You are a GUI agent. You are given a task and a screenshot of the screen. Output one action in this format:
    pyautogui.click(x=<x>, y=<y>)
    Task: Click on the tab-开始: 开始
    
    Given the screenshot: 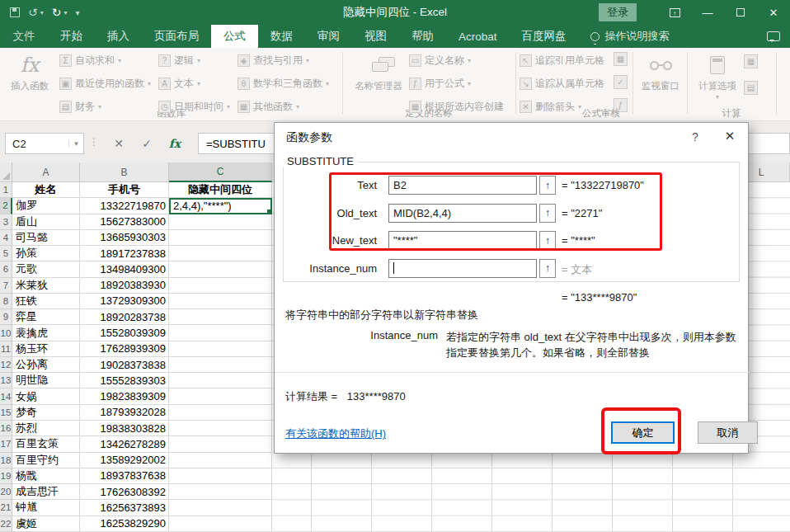 What is the action you would take?
    pyautogui.click(x=71, y=36)
    